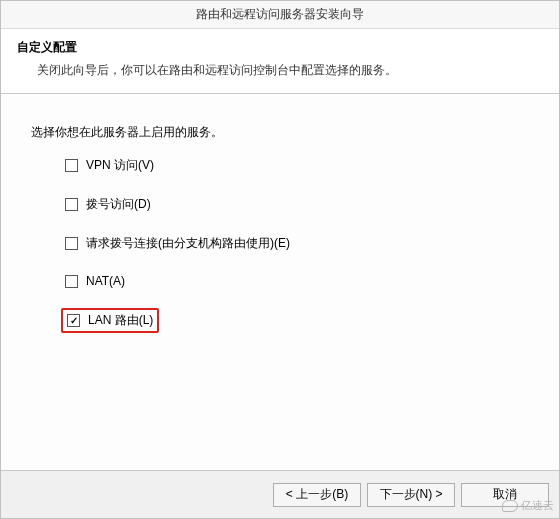 The image size is (560, 519). I want to click on title-bar: 路由和远程访问服务器安装向导, so click(280, 15).